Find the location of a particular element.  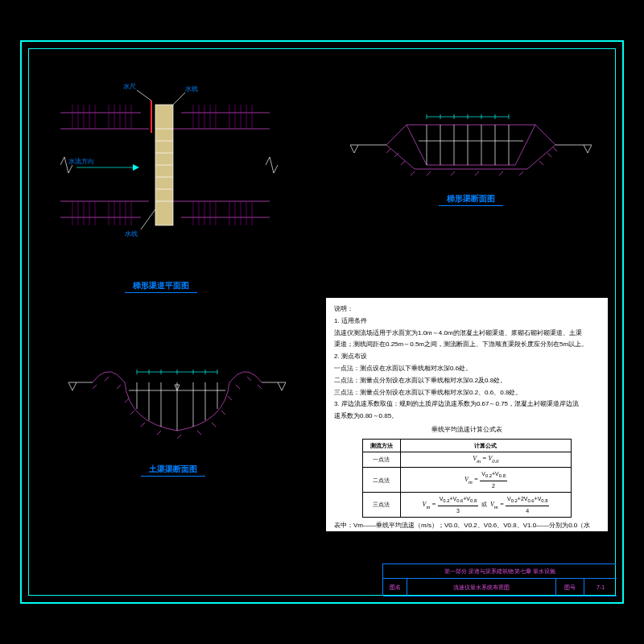

notes-s3a: 速系数为0.80～0.85。 is located at coordinates (467, 417).